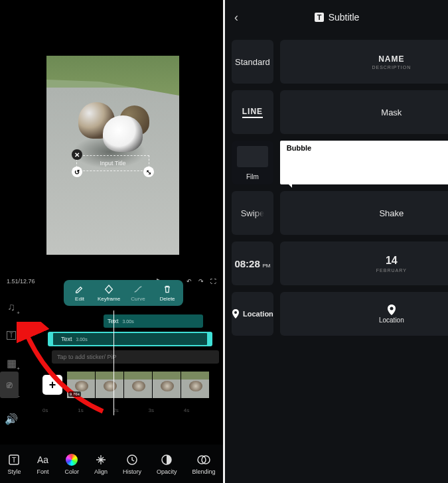  What do you see at coordinates (189, 281) in the screenshot?
I see `undo-icon: ↶` at bounding box center [189, 281].